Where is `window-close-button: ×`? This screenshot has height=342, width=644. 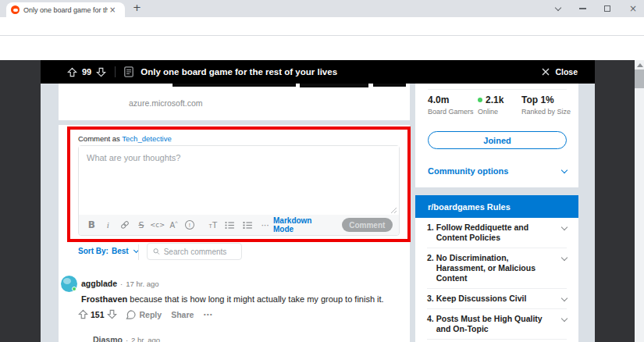
window-close-button: × is located at coordinates (633, 9).